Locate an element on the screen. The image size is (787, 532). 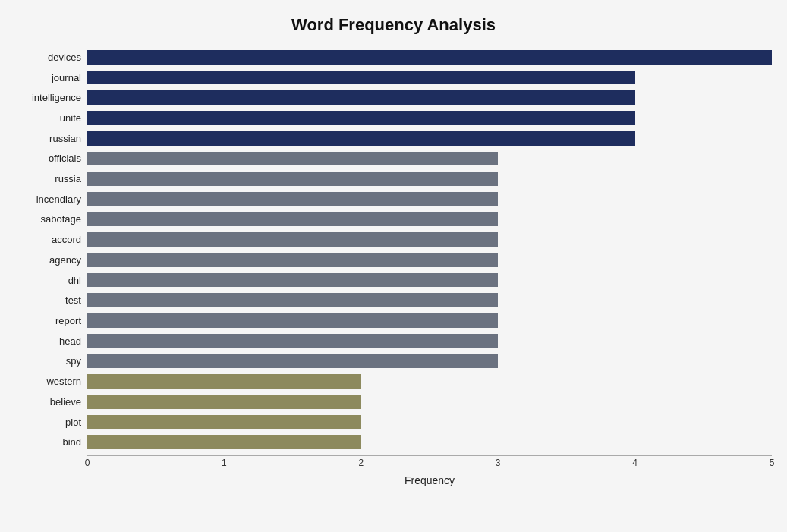
bar-label: intelligence is located at coordinates (52, 97).